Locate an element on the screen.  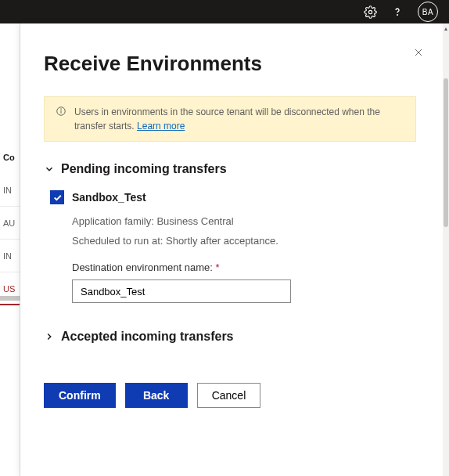
transfer-name: Sandbox_Test is located at coordinates (110, 197).